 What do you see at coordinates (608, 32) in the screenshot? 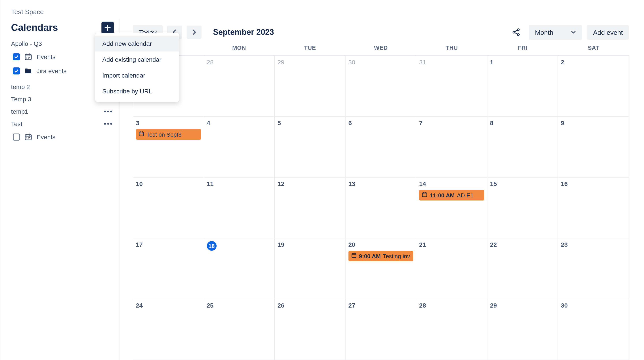
I see `add-event-button: Add event` at bounding box center [608, 32].